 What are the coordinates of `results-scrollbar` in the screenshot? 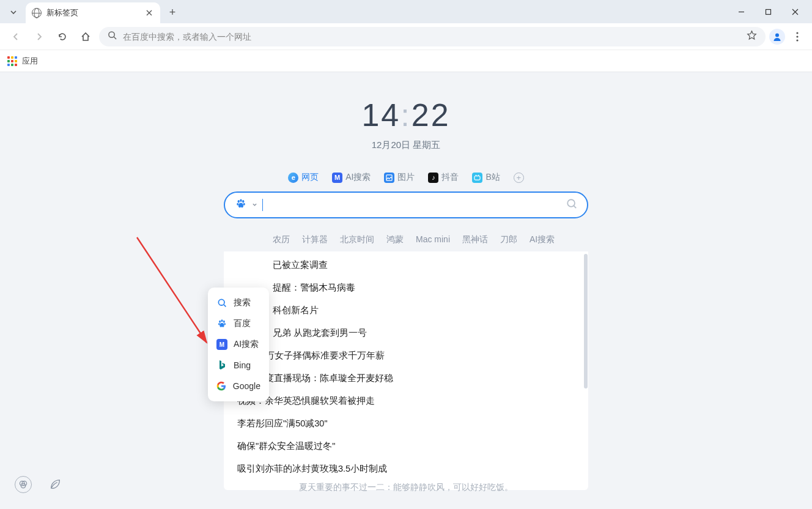 It's located at (586, 321).